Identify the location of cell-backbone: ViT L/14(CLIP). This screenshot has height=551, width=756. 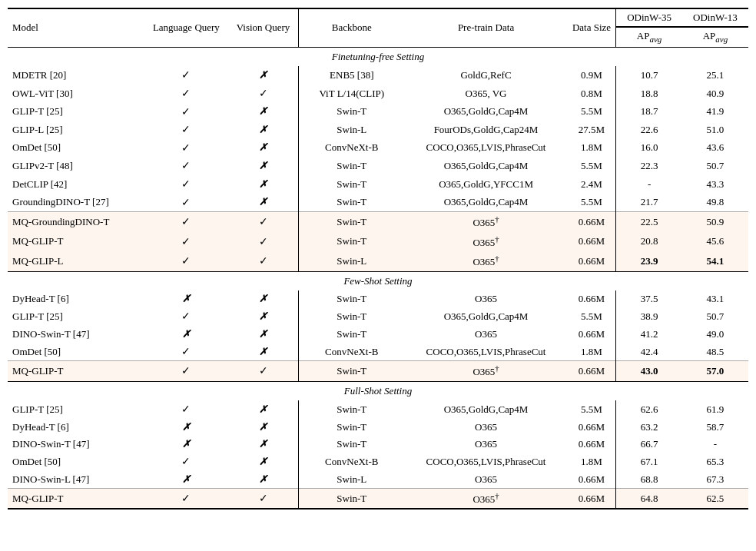
(352, 94).